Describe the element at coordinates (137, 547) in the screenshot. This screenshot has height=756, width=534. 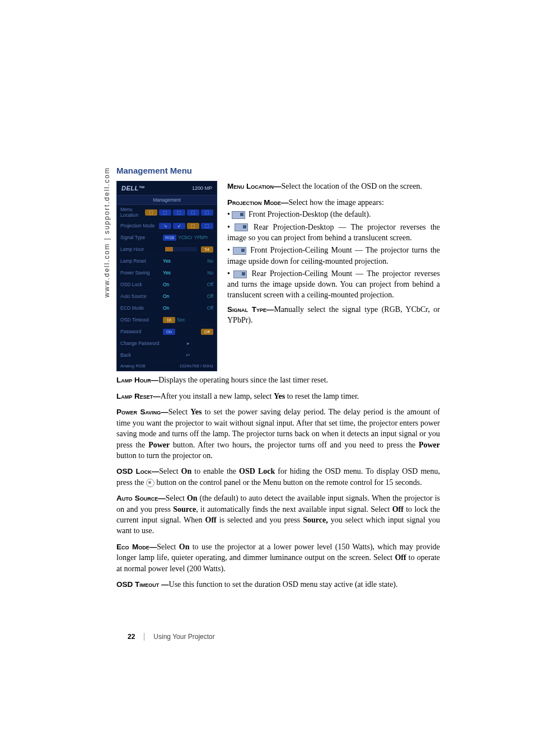
I see `label-eco-mode: Eco Mode—` at that location.